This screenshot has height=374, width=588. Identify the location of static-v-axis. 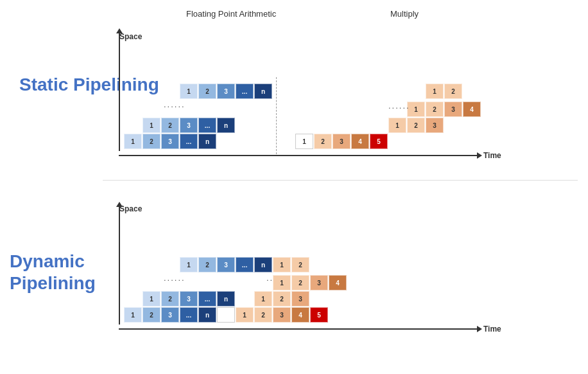
(119, 91).